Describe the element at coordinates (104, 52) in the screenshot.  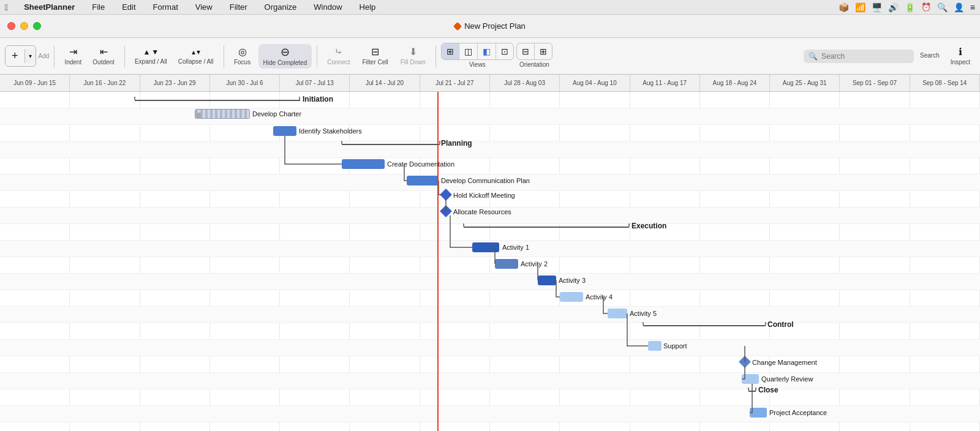
I see `outdent-icon: ⇤` at that location.